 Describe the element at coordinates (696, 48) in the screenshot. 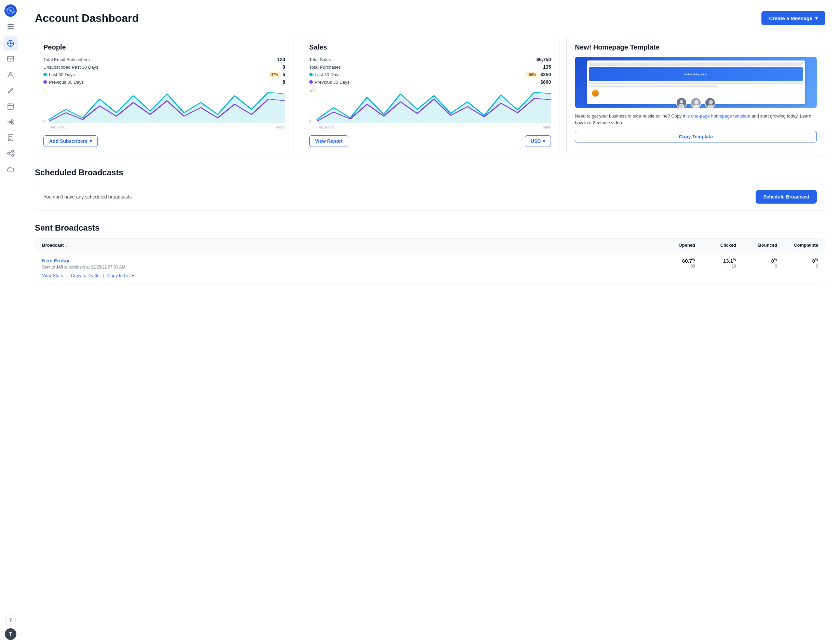

I see `template-card-title: New! Homepage Template` at that location.